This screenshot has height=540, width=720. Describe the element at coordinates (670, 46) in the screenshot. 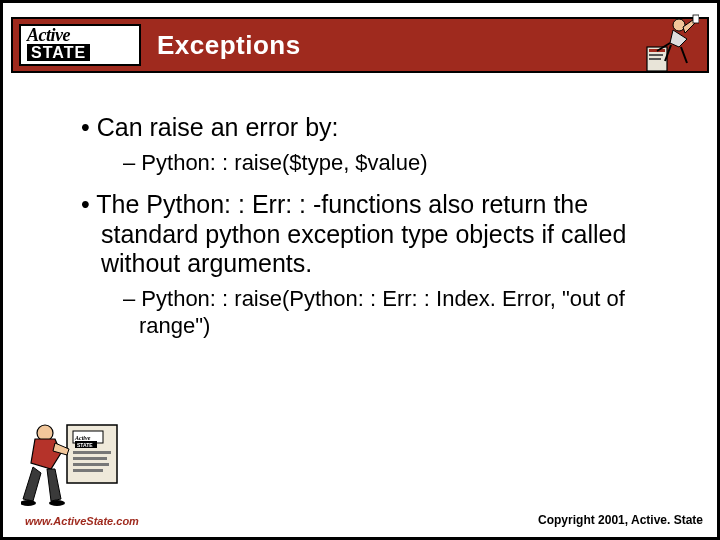

I see `mascot-icon` at that location.